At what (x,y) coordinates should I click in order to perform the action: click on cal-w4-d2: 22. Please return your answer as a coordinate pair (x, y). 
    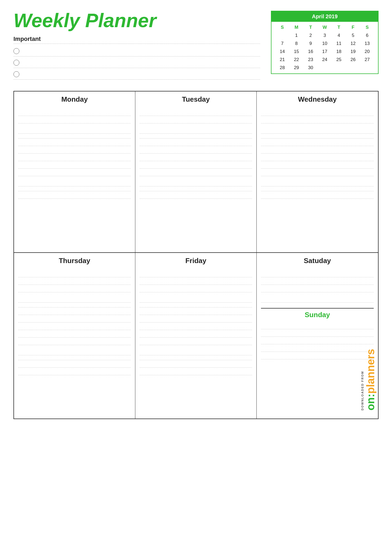
    Looking at the image, I should click on (296, 60).